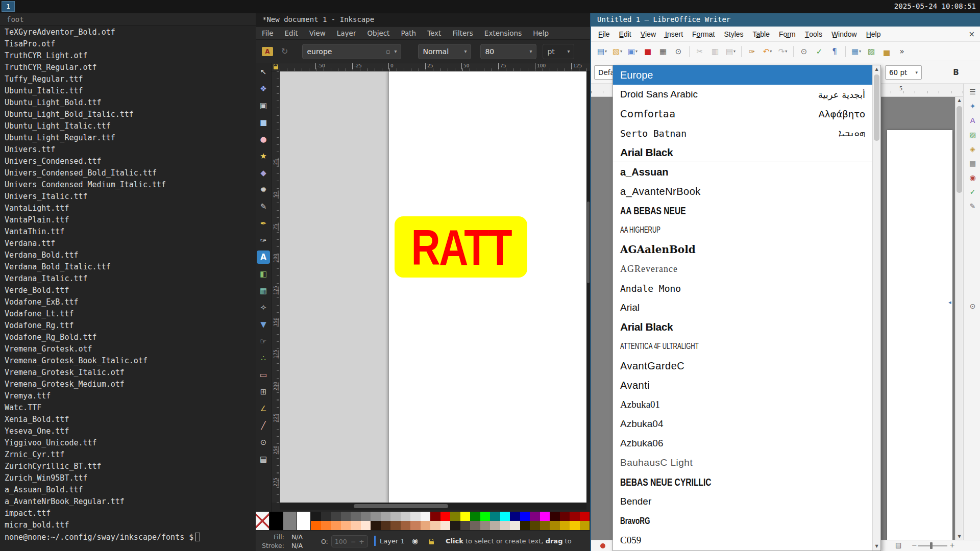 This screenshot has width=980, height=551. I want to click on scroll-down-icon: ▼, so click(877, 546).